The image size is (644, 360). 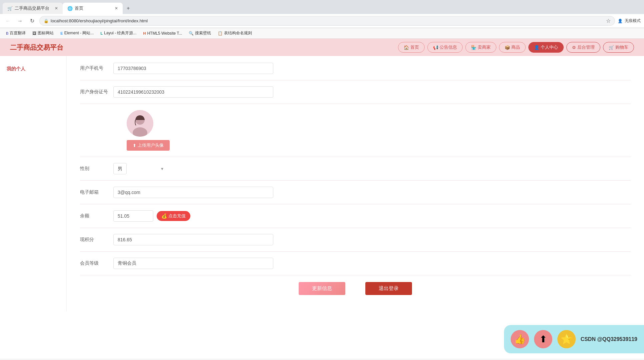 What do you see at coordinates (32, 8) in the screenshot?
I see `tab1-title: 二手商品交易平台` at bounding box center [32, 8].